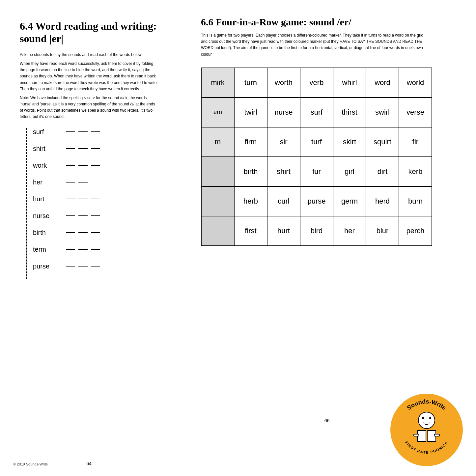 Image resolution: width=476 pixels, height=476 pixels. What do you see at coordinates (43, 149) in the screenshot?
I see `word-label: shirt` at bounding box center [43, 149].